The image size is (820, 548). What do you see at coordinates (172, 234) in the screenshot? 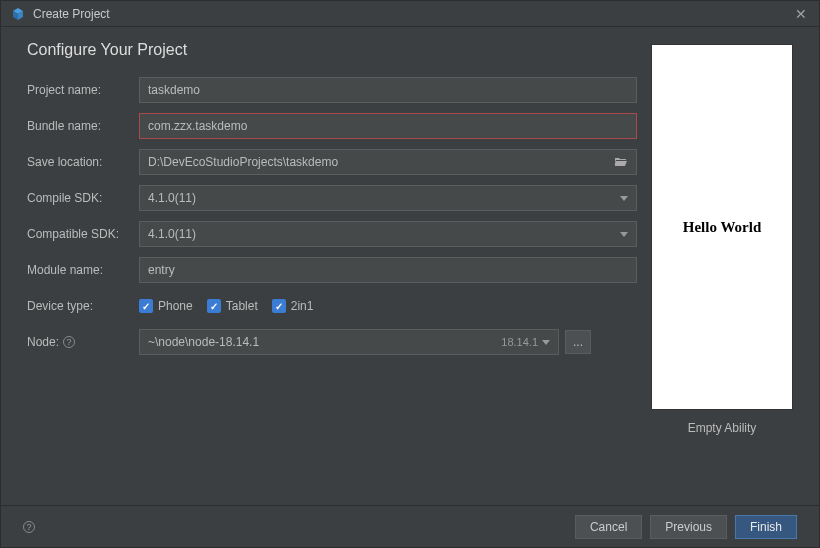
I see `compatible-sdk-value: 4.1.0(11)` at bounding box center [172, 234].